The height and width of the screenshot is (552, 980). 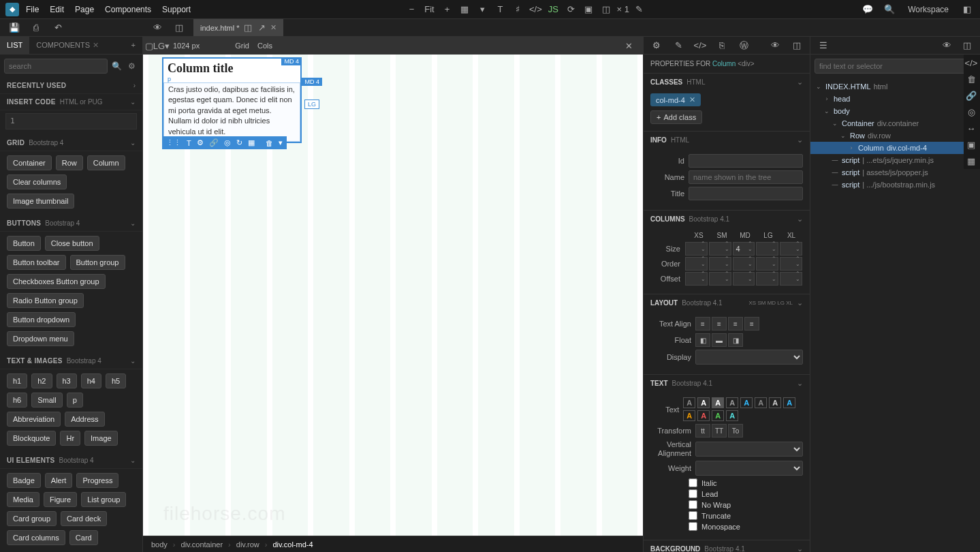 I want to click on chip-h3: h3, so click(x=67, y=381).